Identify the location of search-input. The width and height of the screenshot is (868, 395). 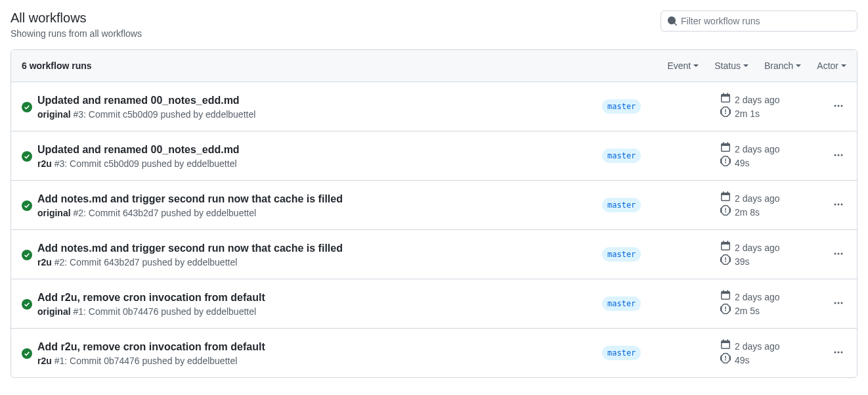
(759, 21).